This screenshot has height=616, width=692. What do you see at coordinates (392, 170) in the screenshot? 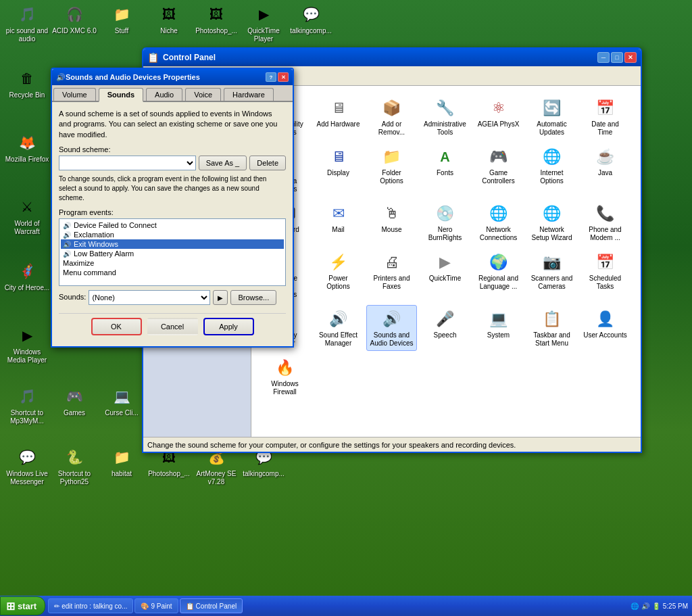
I see `cp-icon-folder-options: 📁 Folder Options` at bounding box center [392, 170].